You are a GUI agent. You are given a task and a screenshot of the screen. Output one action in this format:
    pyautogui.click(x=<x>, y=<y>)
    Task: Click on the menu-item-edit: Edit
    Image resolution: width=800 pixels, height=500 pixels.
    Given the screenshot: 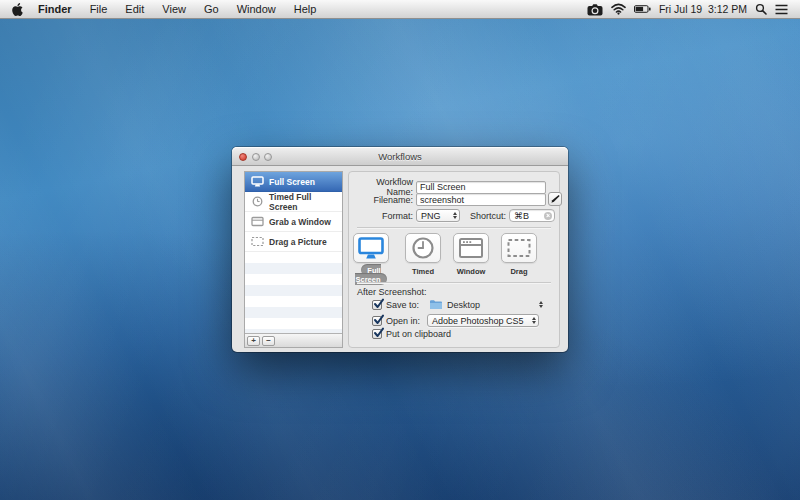 What is the action you would take?
    pyautogui.click(x=134, y=9)
    